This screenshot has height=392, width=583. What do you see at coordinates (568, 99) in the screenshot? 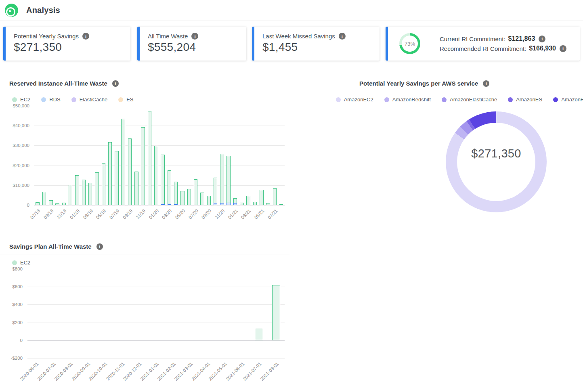
I see `legend-item-AmazonRDS: AmazonRDS` at bounding box center [568, 99].